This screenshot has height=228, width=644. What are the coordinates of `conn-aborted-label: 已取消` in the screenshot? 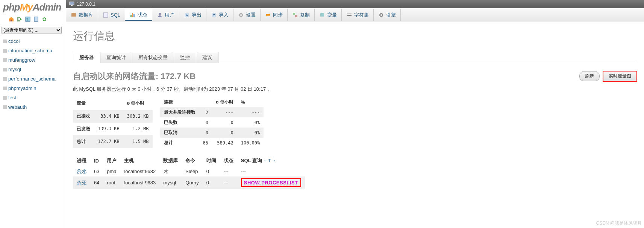 It's located at (180, 132).